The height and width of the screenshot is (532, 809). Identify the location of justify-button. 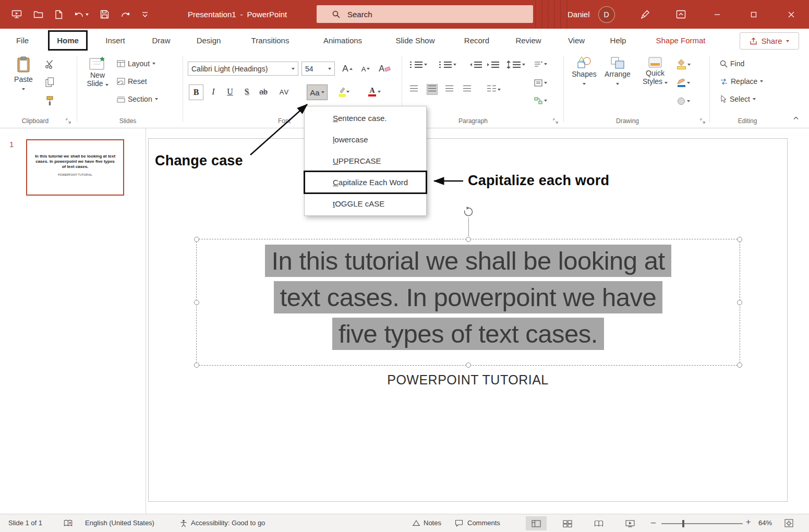
(467, 90).